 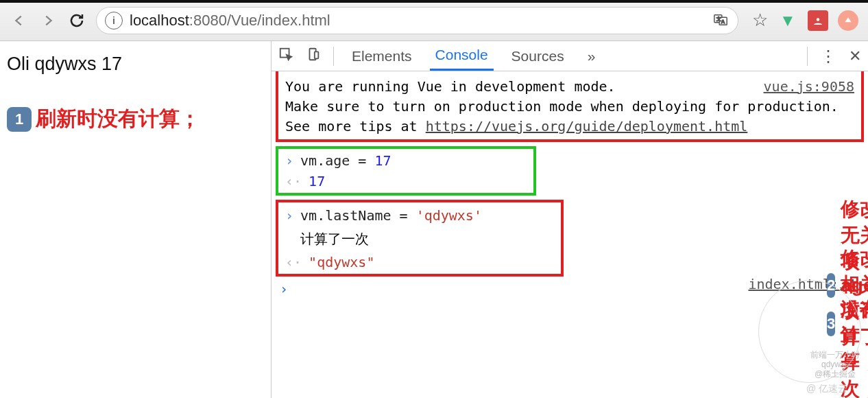 I want to click on page-text: Oli qdywxs 17, so click(x=136, y=65).